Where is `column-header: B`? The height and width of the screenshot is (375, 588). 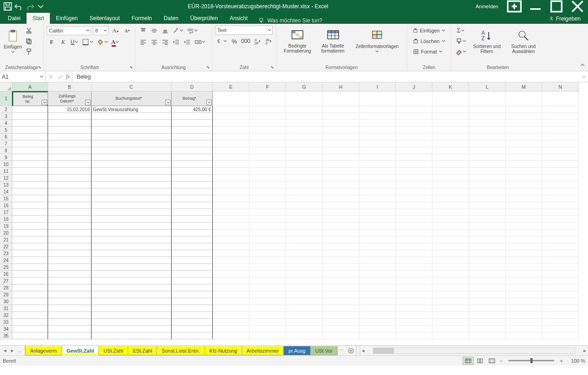 column-header: B is located at coordinates (70, 87).